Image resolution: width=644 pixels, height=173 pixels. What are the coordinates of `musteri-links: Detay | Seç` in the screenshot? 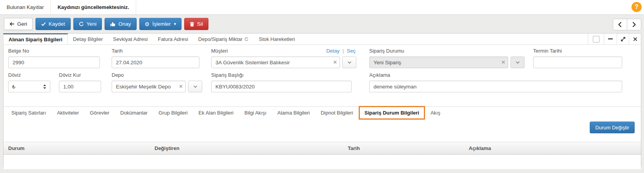 It's located at (341, 51).